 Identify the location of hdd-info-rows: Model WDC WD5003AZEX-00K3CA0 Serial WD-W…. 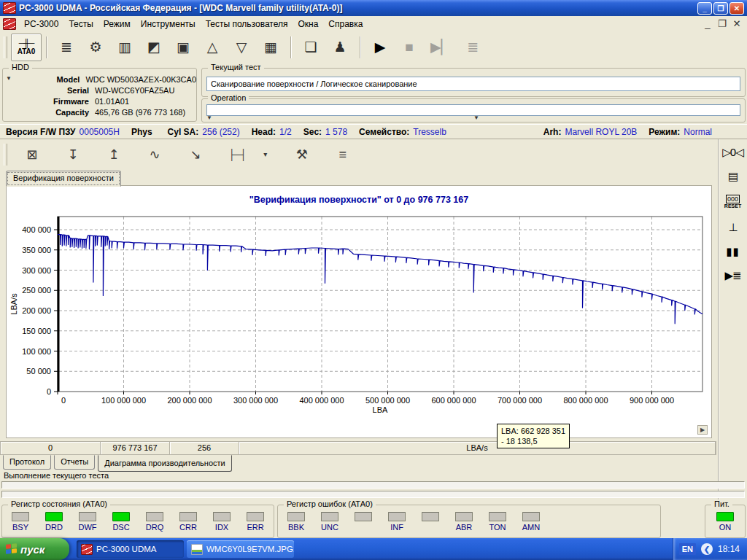
(99, 93).